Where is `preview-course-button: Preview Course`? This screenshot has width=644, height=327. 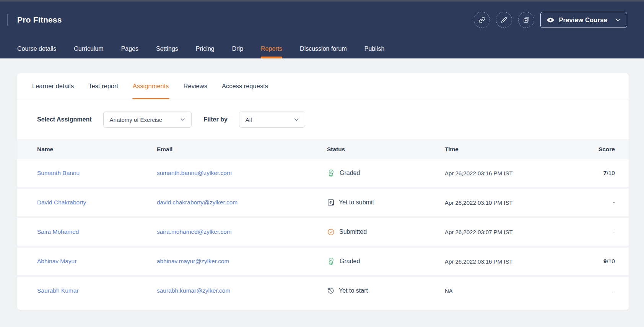 preview-course-button: Preview Course is located at coordinates (584, 20).